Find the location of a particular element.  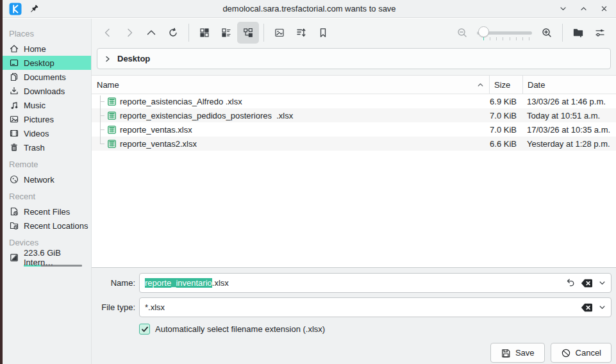

sidebar-item-downloads: Downloads is located at coordinates (47, 91).